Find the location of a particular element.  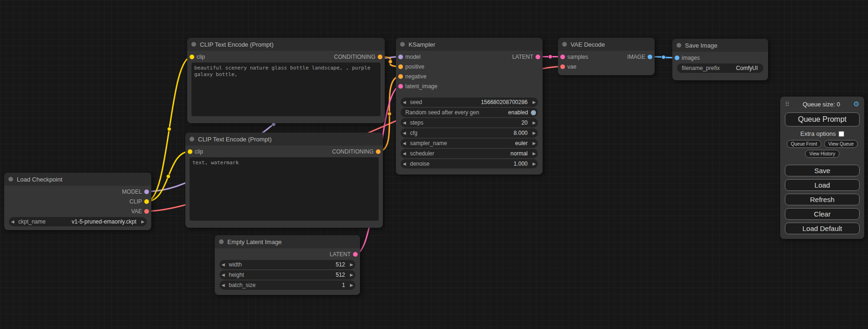

node-title-bar: VAE Decode is located at coordinates (606, 44).